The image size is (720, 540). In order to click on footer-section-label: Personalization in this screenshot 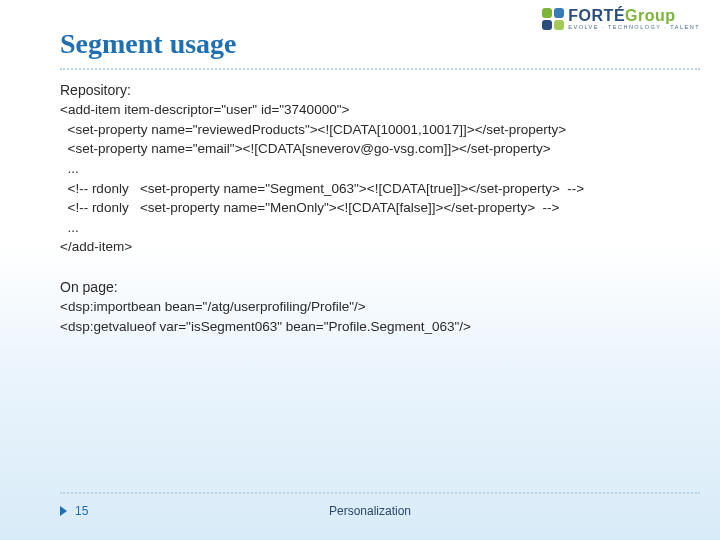, I will do `click(370, 511)`.